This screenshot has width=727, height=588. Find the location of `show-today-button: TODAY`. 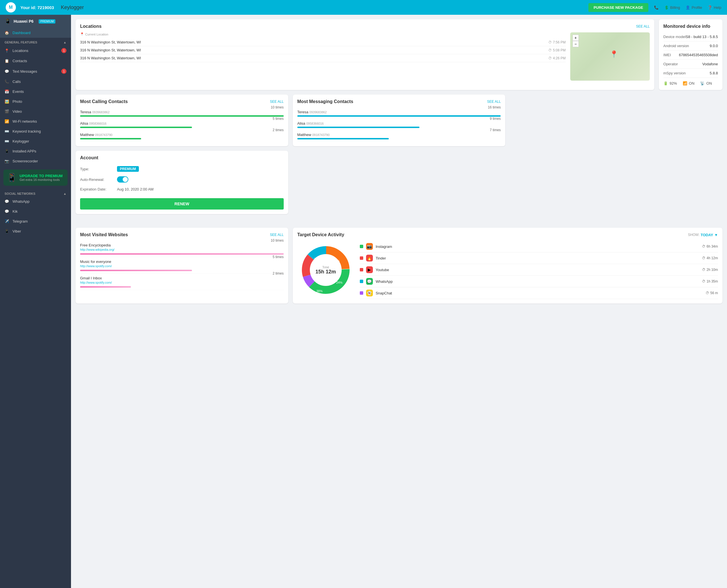

show-today-button: TODAY is located at coordinates (707, 235).